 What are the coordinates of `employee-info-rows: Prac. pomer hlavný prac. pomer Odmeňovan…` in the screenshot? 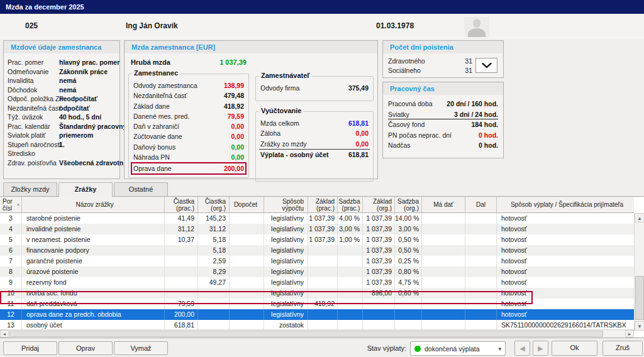 It's located at (62, 111).